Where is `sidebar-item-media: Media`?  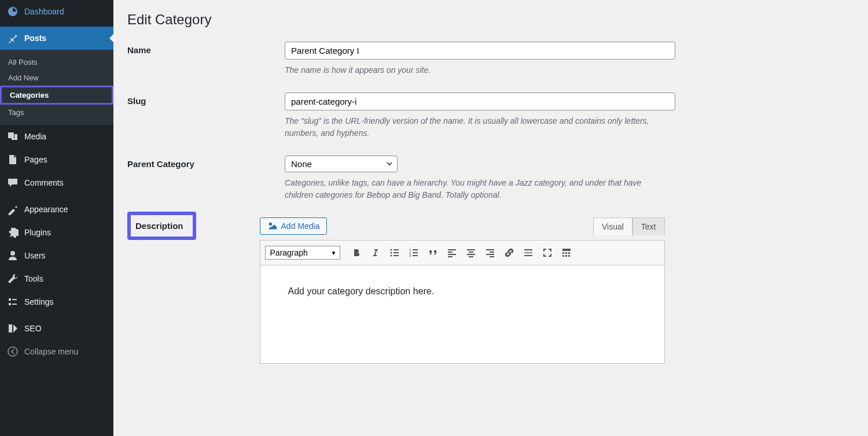
sidebar-item-media: Media is located at coordinates (57, 136).